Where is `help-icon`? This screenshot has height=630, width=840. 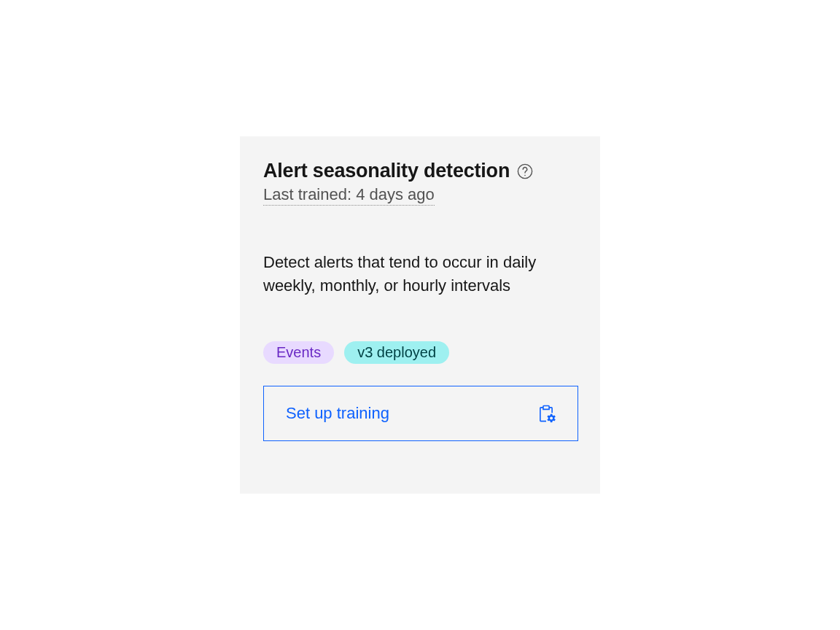 help-icon is located at coordinates (525, 171).